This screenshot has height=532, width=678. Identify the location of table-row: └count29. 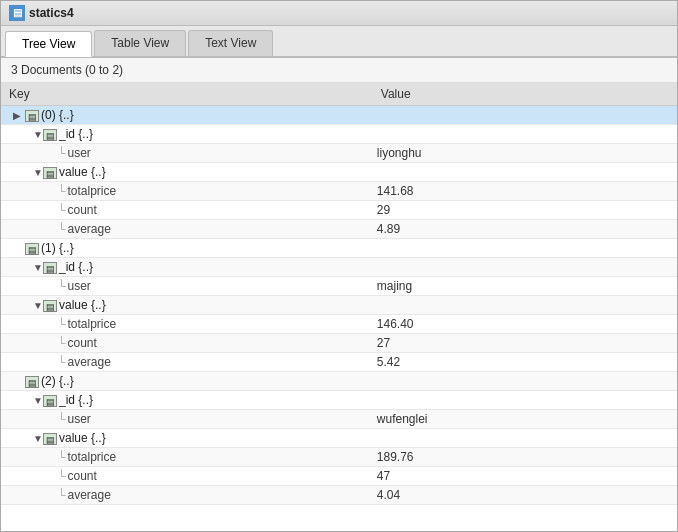
(339, 210).